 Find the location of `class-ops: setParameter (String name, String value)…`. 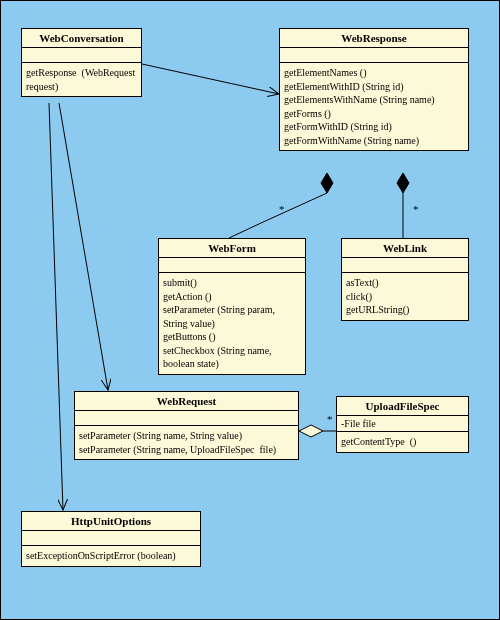

class-ops: setParameter (String name, String value)… is located at coordinates (186, 442).